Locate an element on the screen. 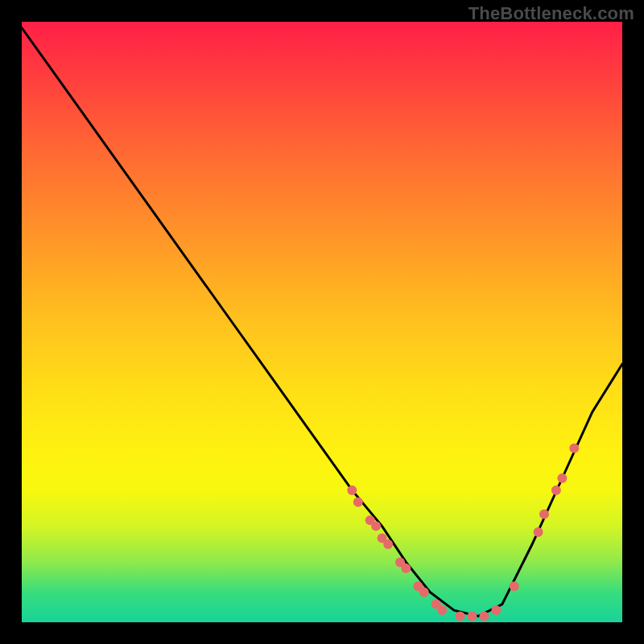  watermark-text: TheBottleneck.com is located at coordinates (551, 14).